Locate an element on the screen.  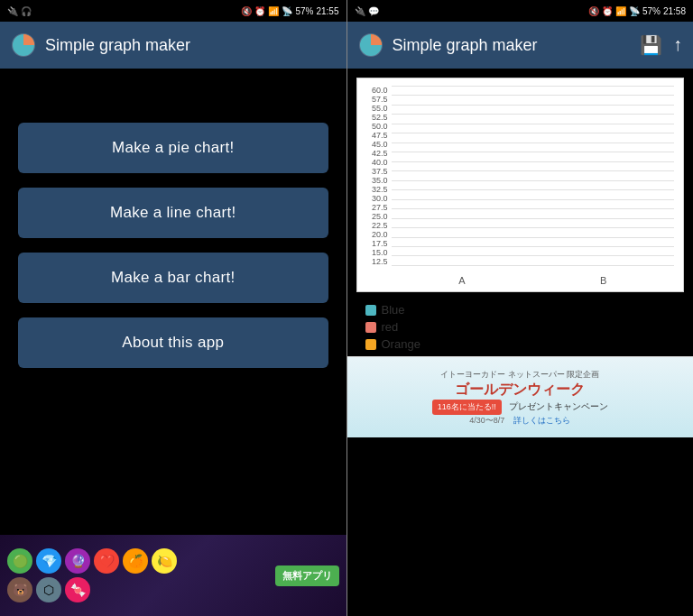
left-time: 21:55 is located at coordinates (327, 11).